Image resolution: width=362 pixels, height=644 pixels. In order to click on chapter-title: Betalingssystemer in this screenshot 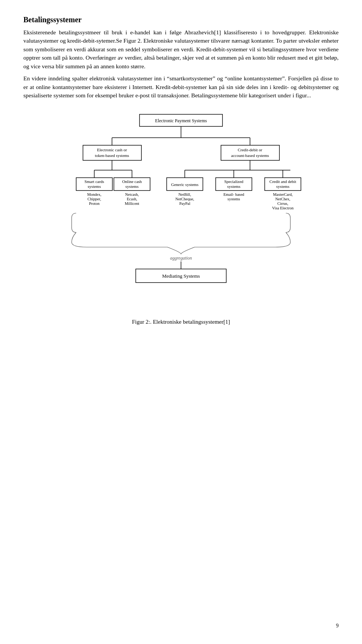, I will do `click(181, 20)`.